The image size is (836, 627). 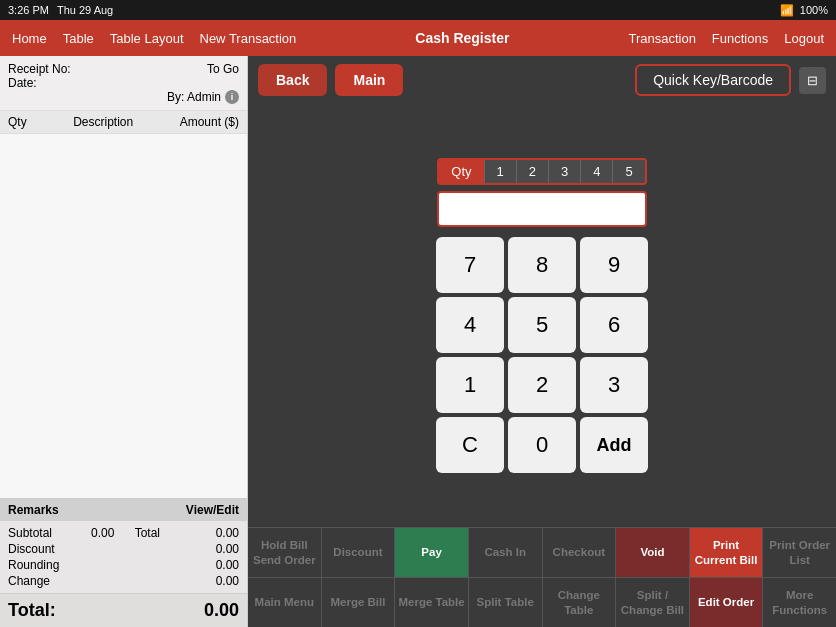 What do you see at coordinates (542, 577) in the screenshot?
I see `bottom-bars: Hold Bill Send OrderDiscountPayCash InCh…` at bounding box center [542, 577].